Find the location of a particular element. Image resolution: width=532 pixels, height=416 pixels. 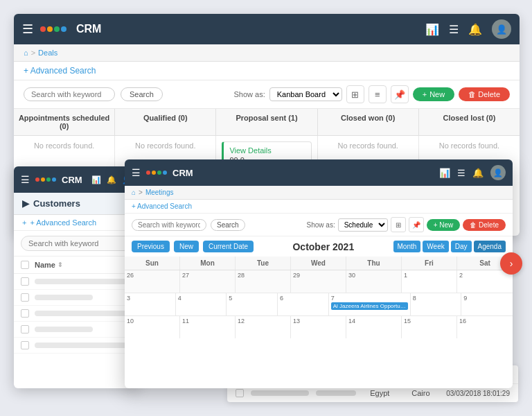

cal-day: 11 is located at coordinates (208, 327).